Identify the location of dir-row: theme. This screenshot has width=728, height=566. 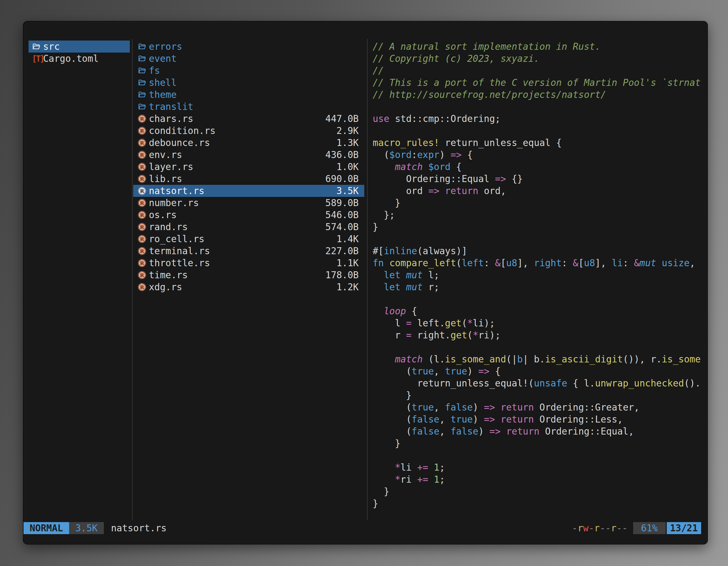
(249, 95).